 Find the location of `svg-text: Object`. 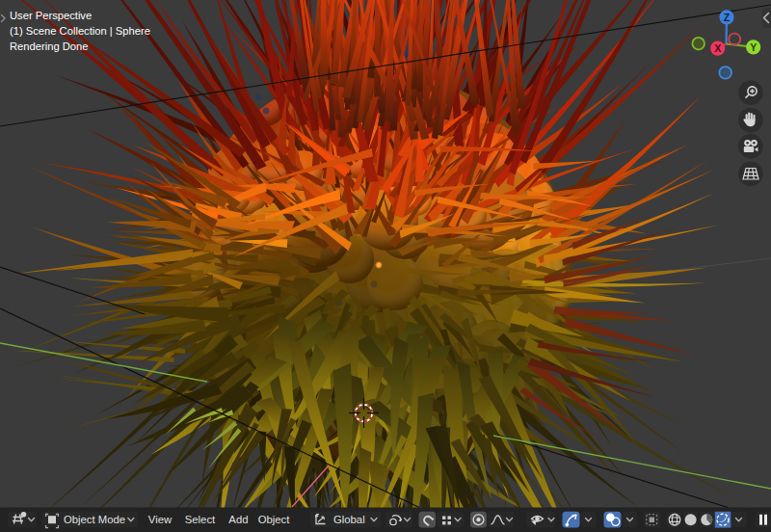

svg-text: Object is located at coordinates (275, 519).